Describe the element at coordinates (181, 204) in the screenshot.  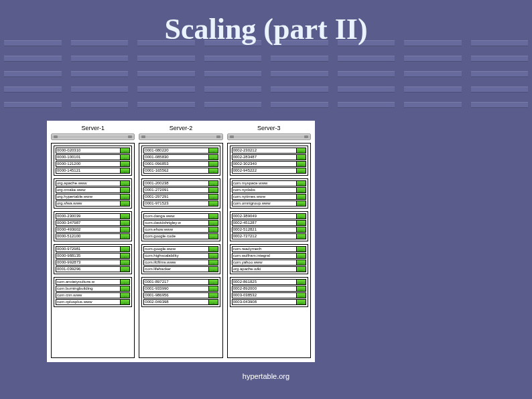
I see `range-row: 0001-971523…` at that location.